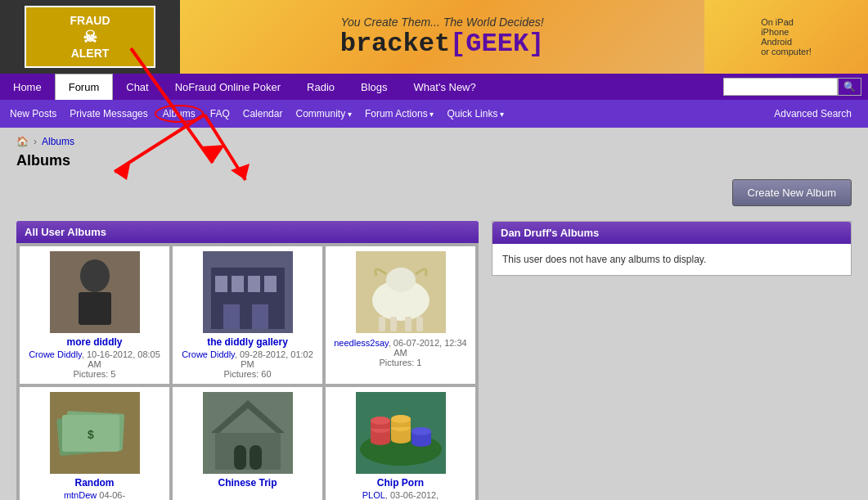 The width and height of the screenshot is (868, 500). What do you see at coordinates (374, 495) in the screenshot?
I see `album-author-6: PLOL` at bounding box center [374, 495].